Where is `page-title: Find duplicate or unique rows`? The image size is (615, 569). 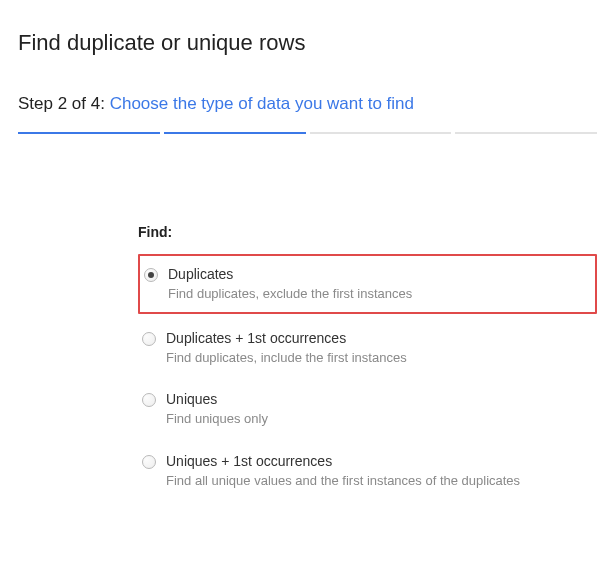 page-title: Find duplicate or unique rows is located at coordinates (308, 43).